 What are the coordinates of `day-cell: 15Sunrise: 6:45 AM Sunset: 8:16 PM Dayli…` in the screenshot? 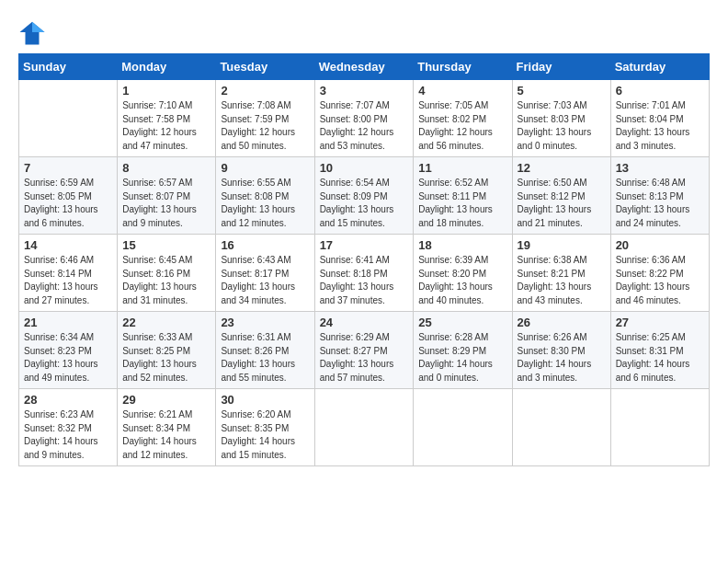 It's located at (167, 273).